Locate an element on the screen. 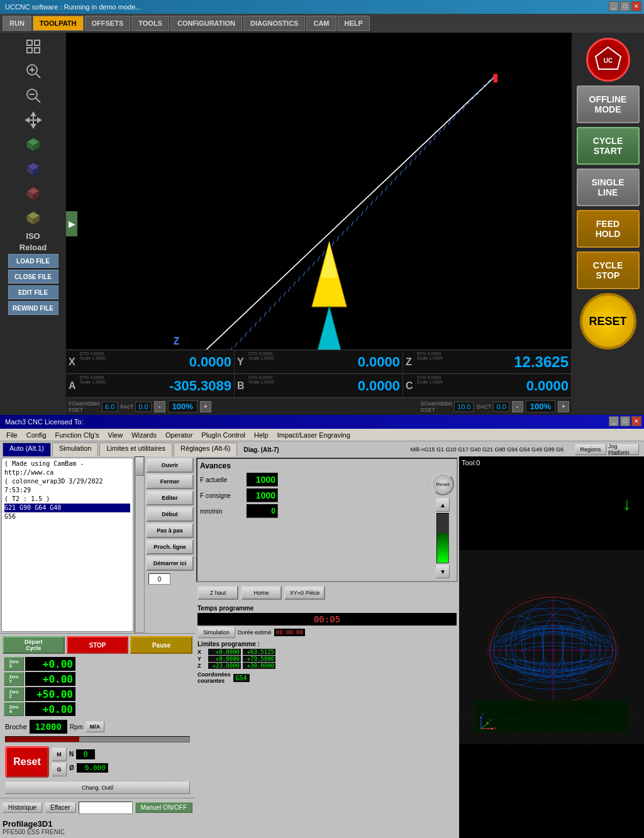 The width and height of the screenshot is (644, 838). tab-auto: Auto (Alt.1) is located at coordinates (26, 449).